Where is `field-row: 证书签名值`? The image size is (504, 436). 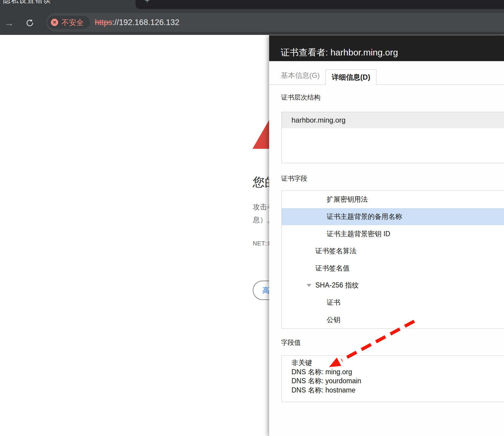
field-row: 证书签名值 is located at coordinates (393, 268).